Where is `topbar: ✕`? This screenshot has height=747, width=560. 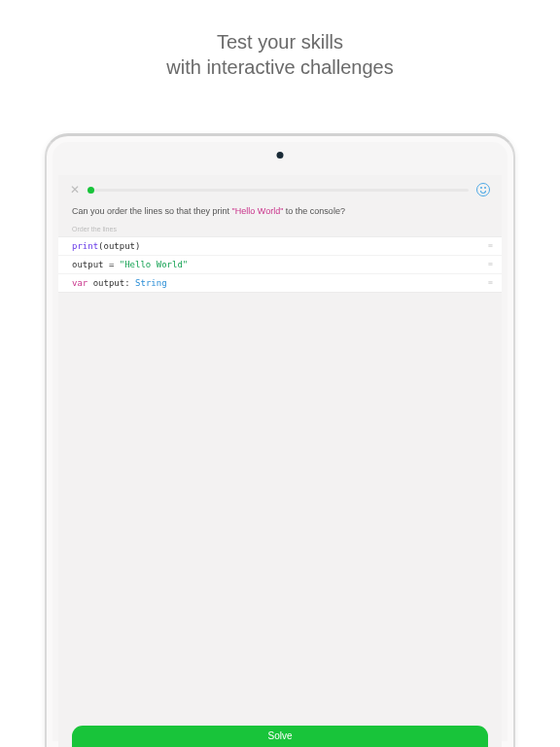
topbar: ✕ is located at coordinates (280, 188).